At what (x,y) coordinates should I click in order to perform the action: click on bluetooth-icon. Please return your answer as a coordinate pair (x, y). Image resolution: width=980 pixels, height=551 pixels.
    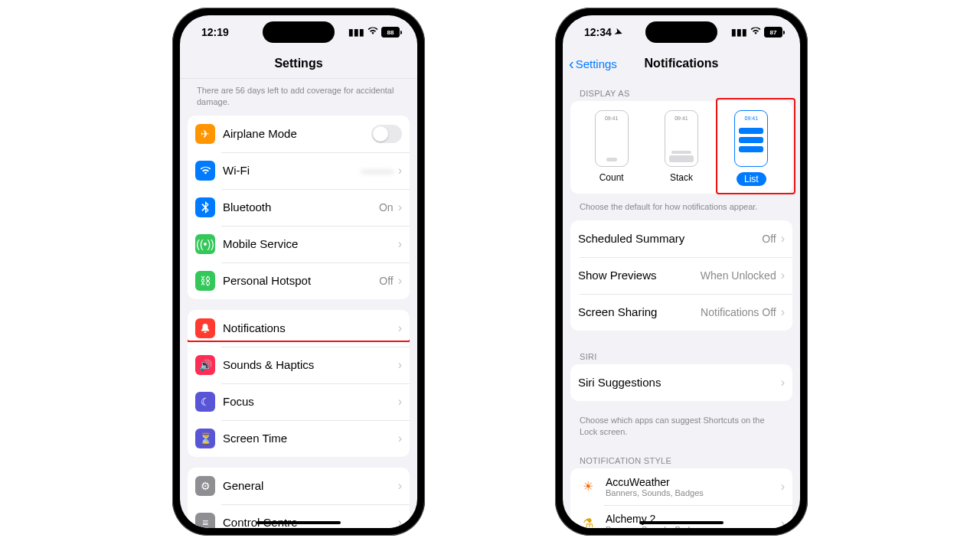
    Looking at the image, I should click on (205, 207).